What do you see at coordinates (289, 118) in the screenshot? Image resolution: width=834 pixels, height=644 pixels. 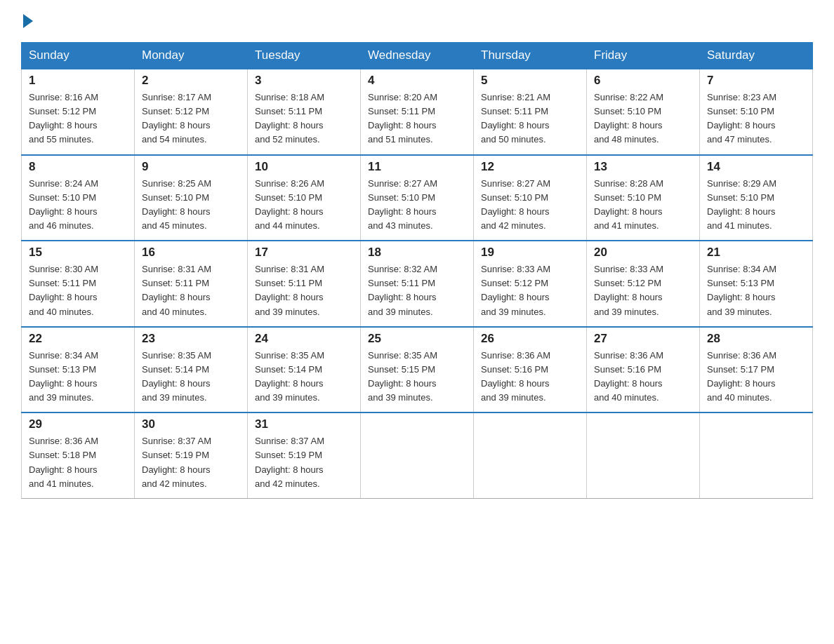 I see `day-info: Sunrise: 8:18 AMSunset: 5:11 PMDaylight:…` at bounding box center [289, 118].